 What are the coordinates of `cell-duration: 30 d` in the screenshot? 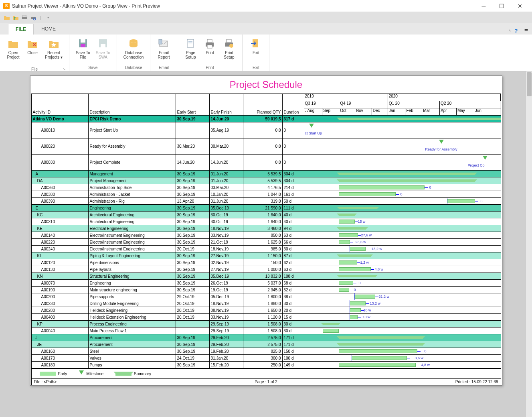 It's located at (293, 324).